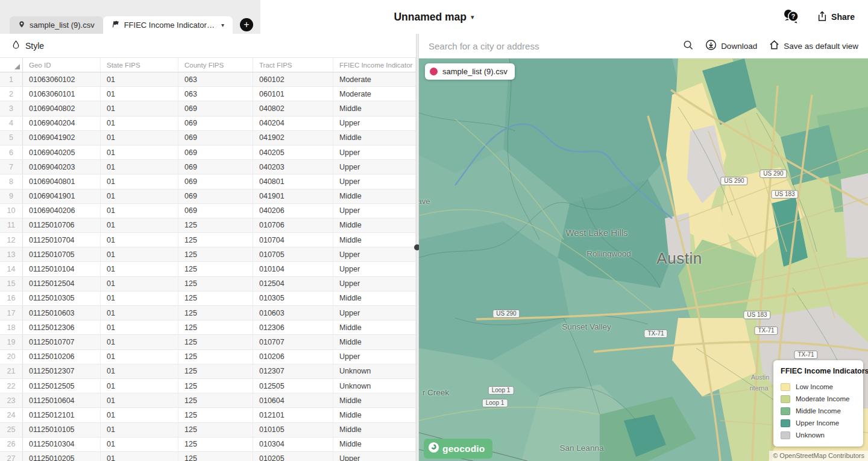 Image resolution: width=868 pixels, height=461 pixels. What do you see at coordinates (208, 138) in the screenshot?
I see `table-row: 5 01069041902 01 069 041902 Middle` at bounding box center [208, 138].